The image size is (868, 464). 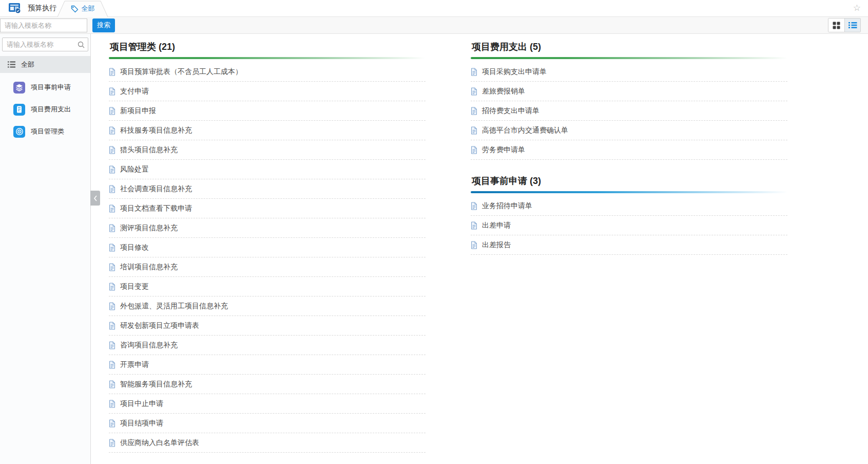 What do you see at coordinates (45, 65) in the screenshot?
I see `sidebar-item-all: 全部` at bounding box center [45, 65].